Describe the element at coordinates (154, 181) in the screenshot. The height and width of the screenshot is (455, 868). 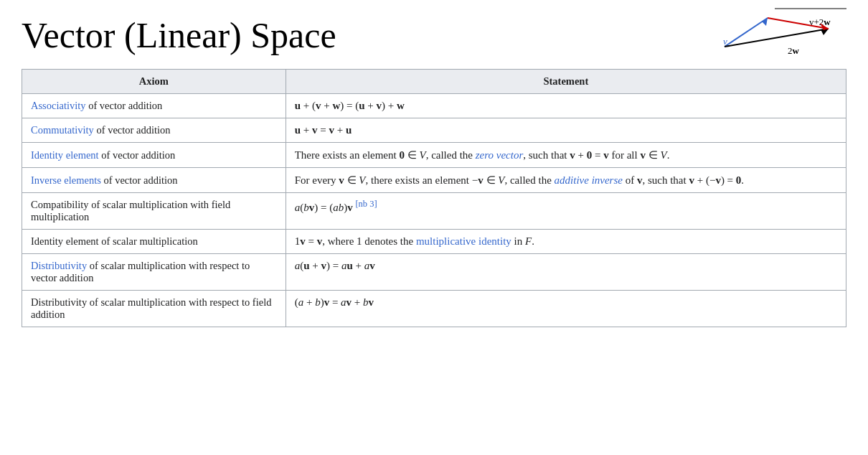
I see `axiom-cell: Inverse elements of vector addition` at that location.